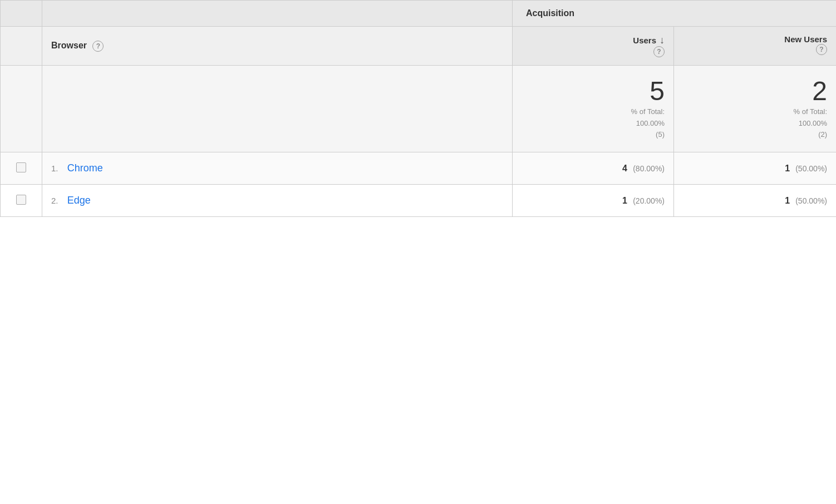  Describe the element at coordinates (755, 201) in the screenshot. I see `row-2-new-users-cell: 1 (50.00%)` at that location.